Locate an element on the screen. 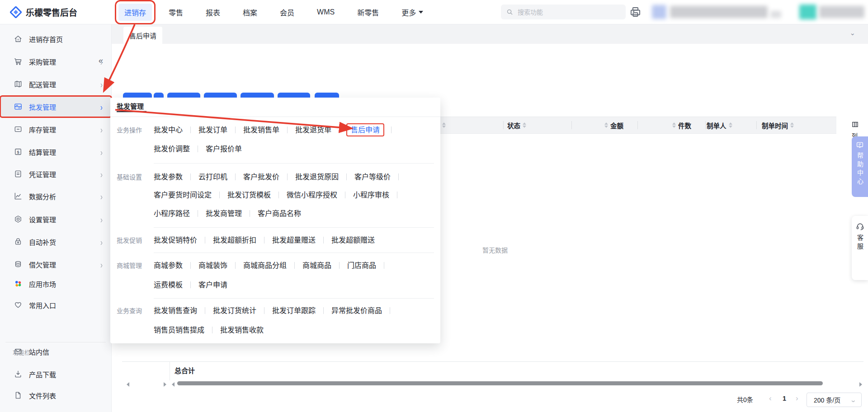 This screenshot has width=868, height=412. global-search is located at coordinates (563, 12).